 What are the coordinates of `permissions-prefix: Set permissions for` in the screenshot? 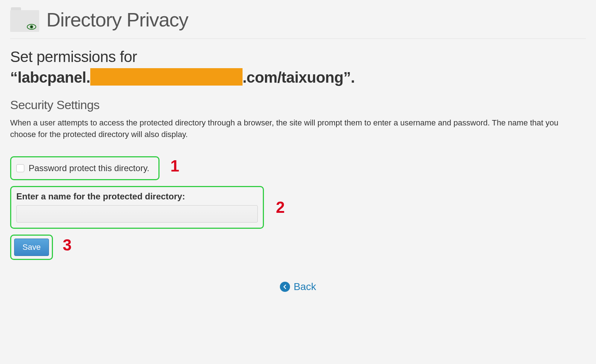 It's located at (74, 57).